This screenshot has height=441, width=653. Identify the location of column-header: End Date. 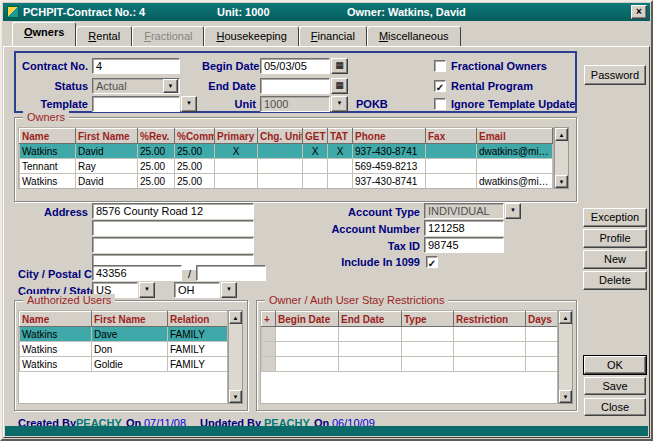
(370, 320).